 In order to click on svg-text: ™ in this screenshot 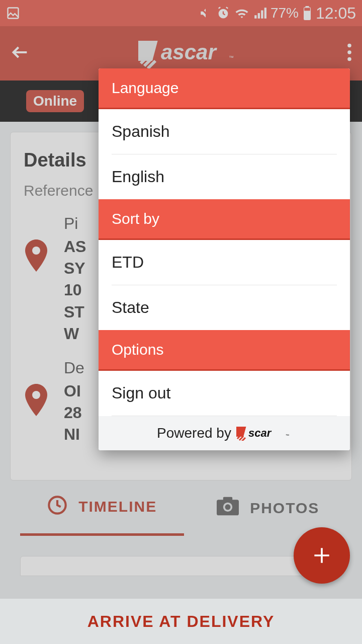, I will do `click(288, 436)`.